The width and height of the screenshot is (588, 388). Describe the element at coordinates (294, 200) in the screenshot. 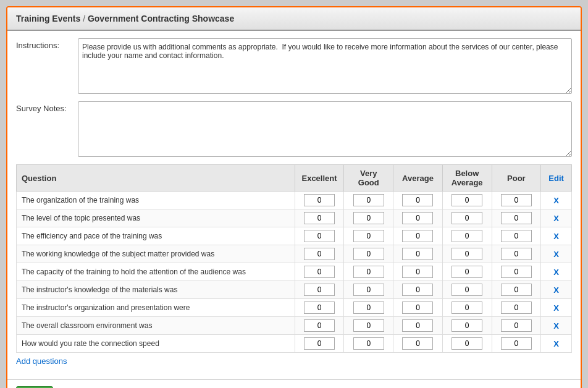

I see `table-row: The organization of the training wasX` at that location.